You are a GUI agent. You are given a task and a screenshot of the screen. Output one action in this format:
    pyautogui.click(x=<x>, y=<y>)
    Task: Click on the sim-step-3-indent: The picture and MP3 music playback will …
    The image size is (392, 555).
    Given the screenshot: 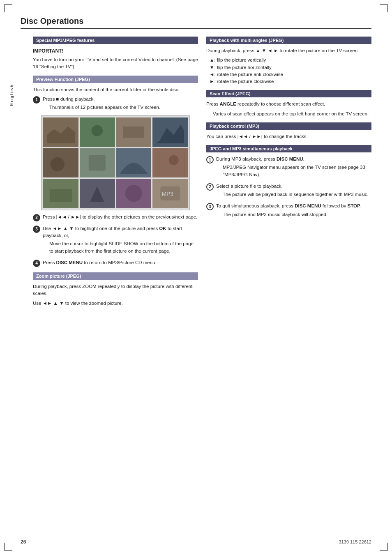 What is the action you would take?
    pyautogui.click(x=297, y=214)
    